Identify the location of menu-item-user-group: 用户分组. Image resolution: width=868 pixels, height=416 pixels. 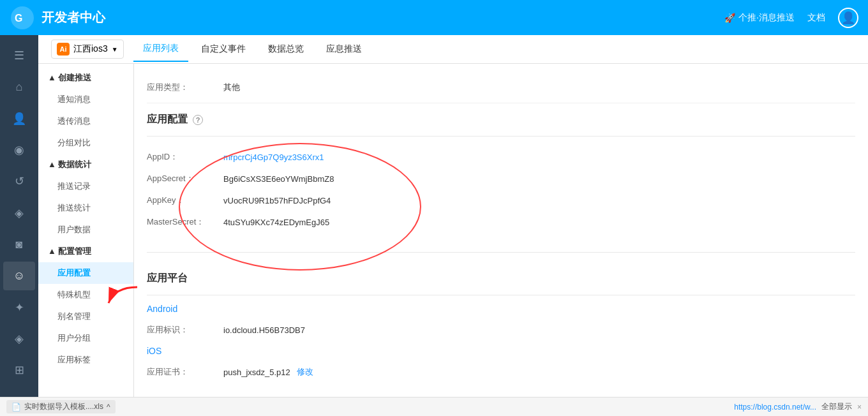
(86, 338).